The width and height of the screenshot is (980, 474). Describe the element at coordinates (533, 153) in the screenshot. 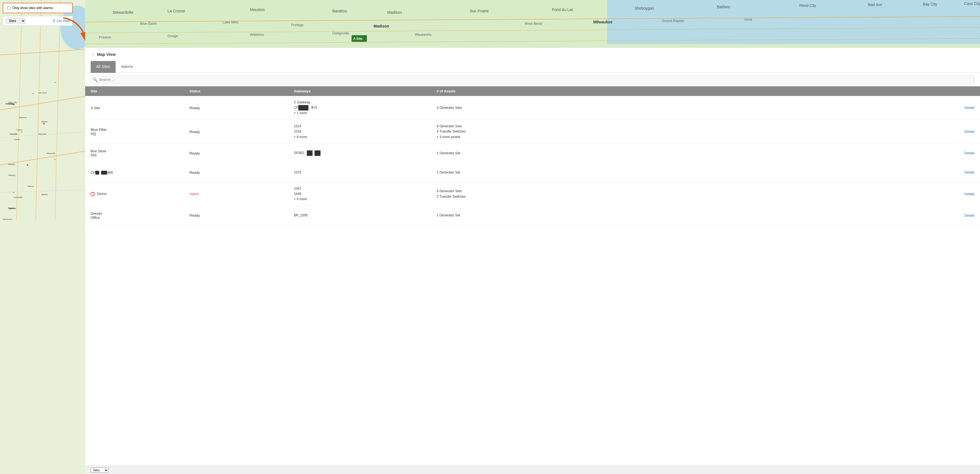

I see `table-row: Box Store555 Ready GF902: ██ ██ 1 Genera…` at that location.